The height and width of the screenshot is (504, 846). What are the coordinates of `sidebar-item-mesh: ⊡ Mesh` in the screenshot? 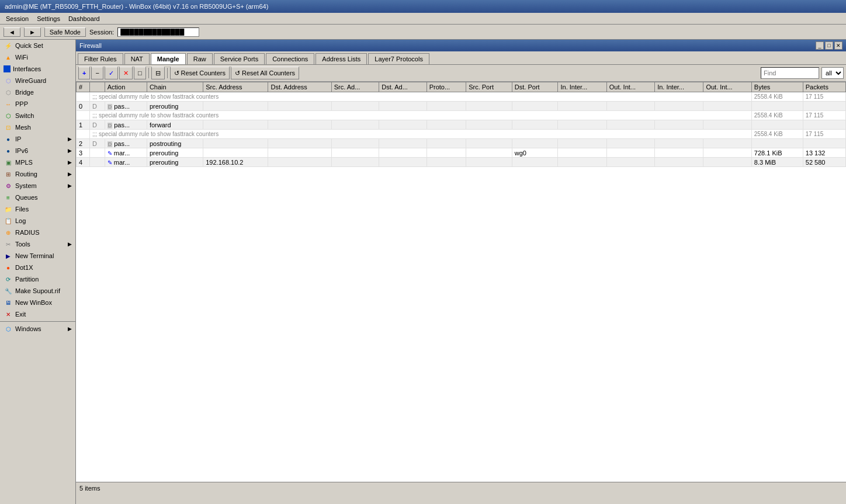 It's located at (37, 127).